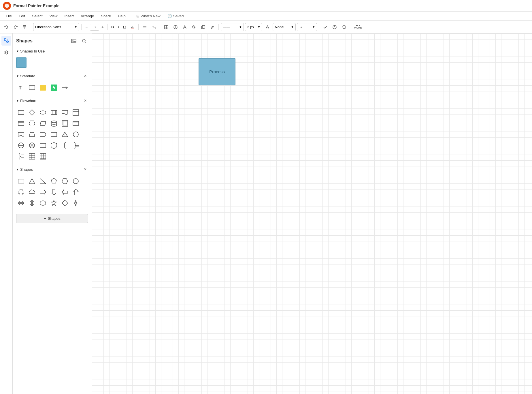 This screenshot has width=532, height=394. Describe the element at coordinates (43, 145) in the screenshot. I see `fc-rect5` at that location.